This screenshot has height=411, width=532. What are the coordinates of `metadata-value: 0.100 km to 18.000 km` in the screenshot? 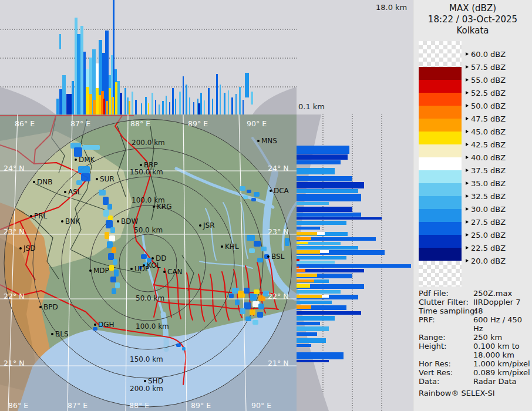 It's located at (503, 351).